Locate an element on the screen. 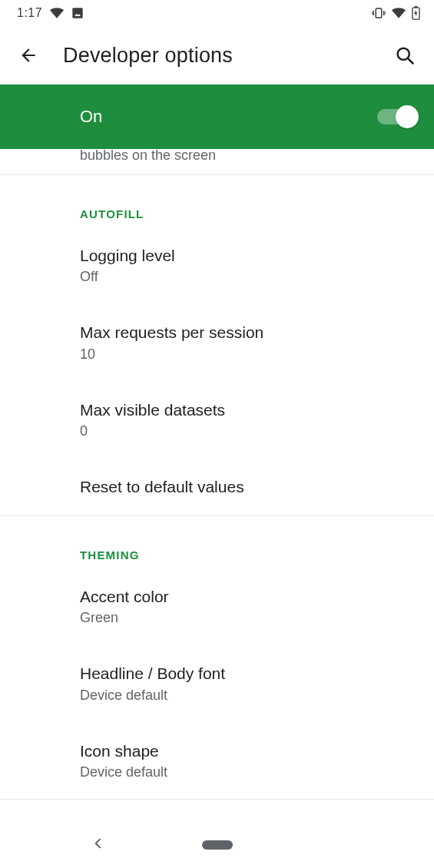  setting-headline-font: Headline / Body font Device default is located at coordinates (217, 683).